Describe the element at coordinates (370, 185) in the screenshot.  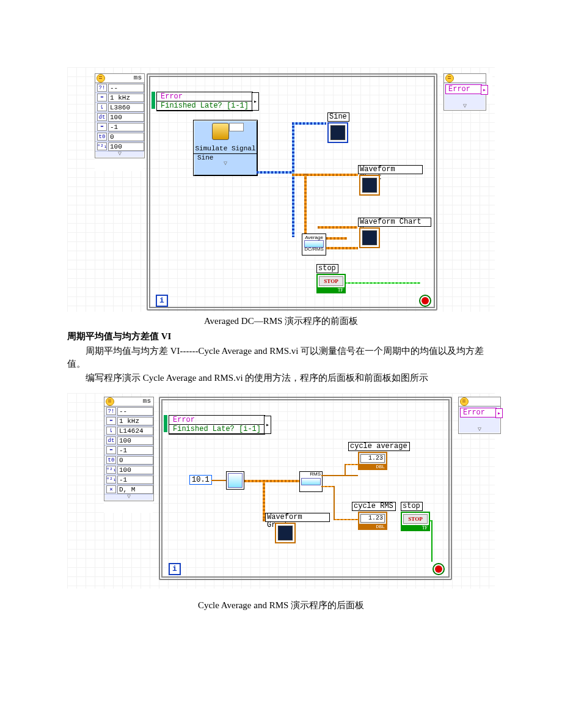
I see `waveform-chart-indicator` at that location.